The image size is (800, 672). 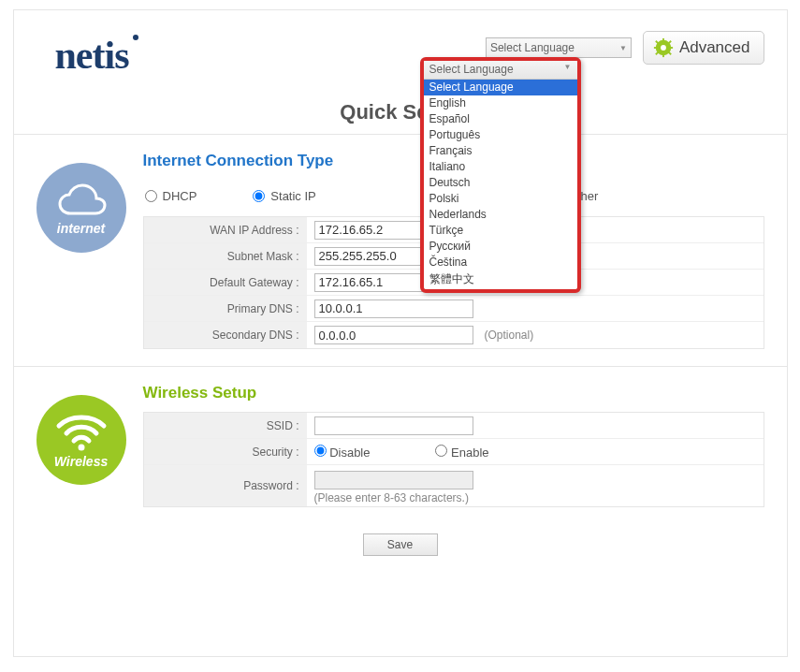 What do you see at coordinates (715, 48) in the screenshot?
I see `advanced-button-label: Advanced` at bounding box center [715, 48].